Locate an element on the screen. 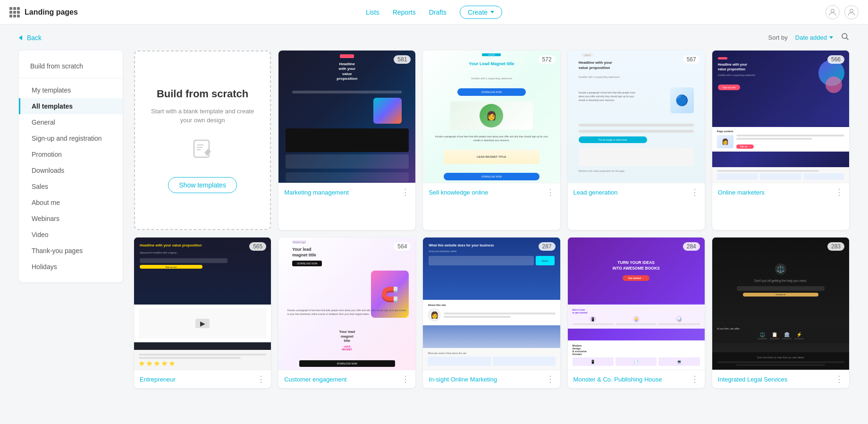 The width and height of the screenshot is (868, 424). template-badge-customer-engagement: 564 is located at coordinates (402, 246).